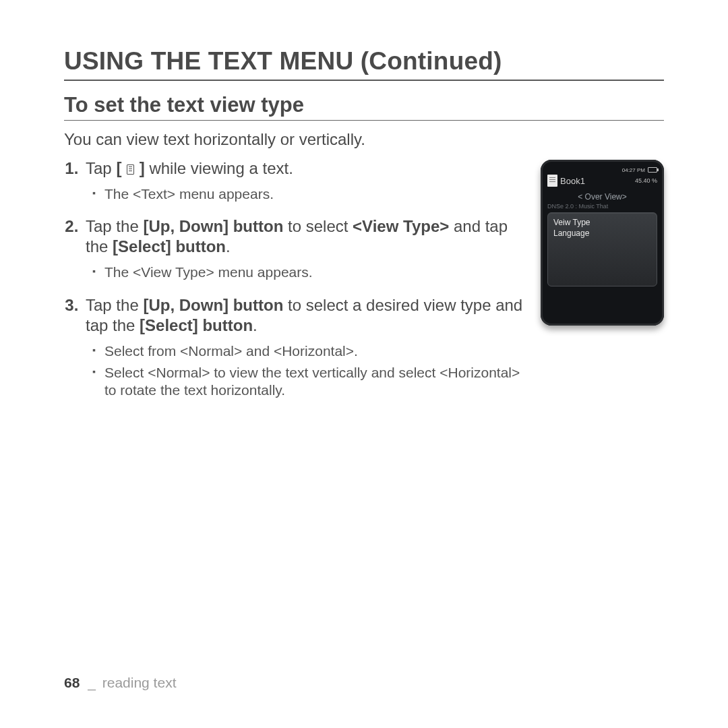 The image size is (728, 728). Describe the element at coordinates (169, 247) in the screenshot. I see `step-2-b3: [Select] button` at that location.